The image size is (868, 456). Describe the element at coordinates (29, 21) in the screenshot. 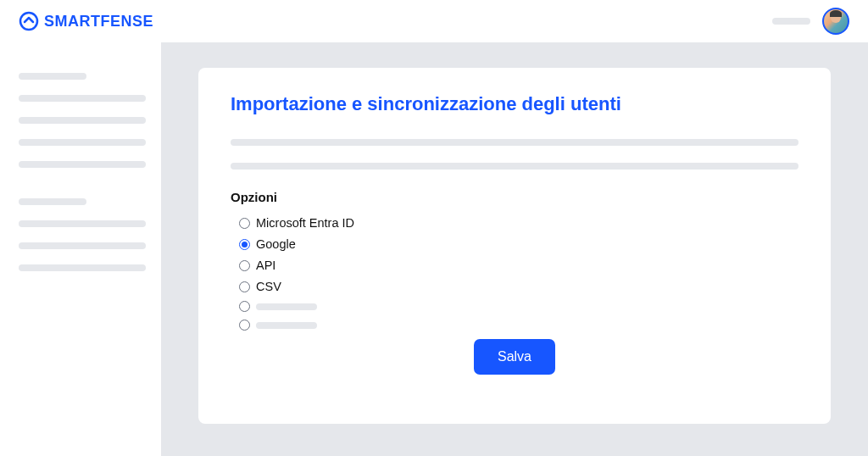

I see `brand-icon` at that location.